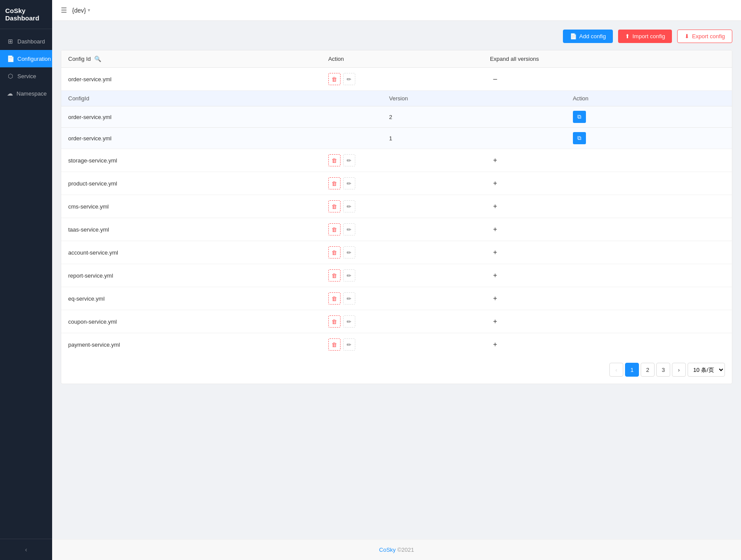 This screenshot has width=741, height=560. Describe the element at coordinates (26, 15) in the screenshot. I see `sidebar-logo: CoSky Dashboard` at that location.